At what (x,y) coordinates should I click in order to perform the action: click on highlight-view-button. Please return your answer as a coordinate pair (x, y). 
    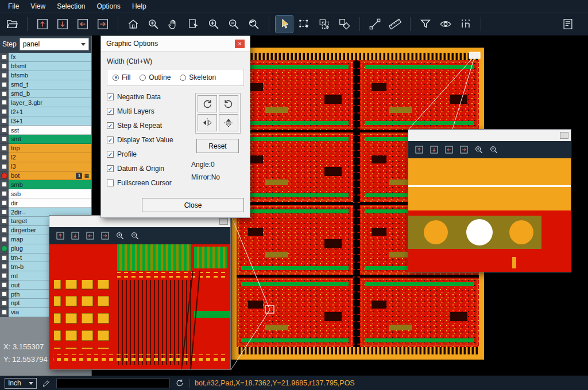
    Looking at the image, I should click on (446, 24).